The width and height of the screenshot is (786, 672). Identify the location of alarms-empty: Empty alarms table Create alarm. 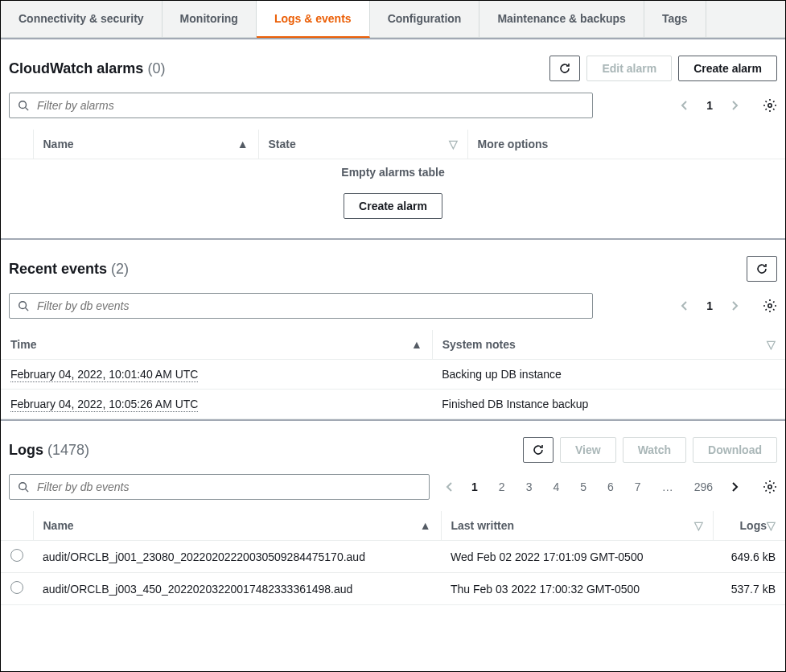
(393, 199).